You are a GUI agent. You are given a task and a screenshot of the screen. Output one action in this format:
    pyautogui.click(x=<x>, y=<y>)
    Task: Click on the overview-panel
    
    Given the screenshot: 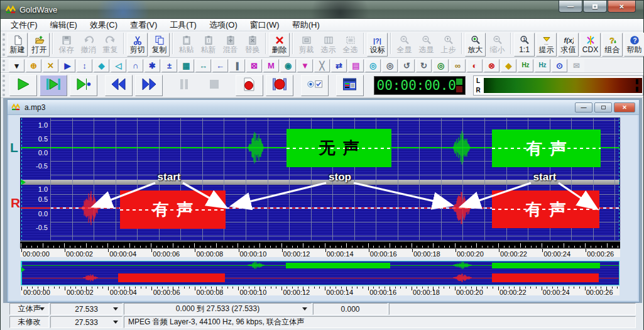 What is the action you would take?
    pyautogui.click(x=320, y=273)
    